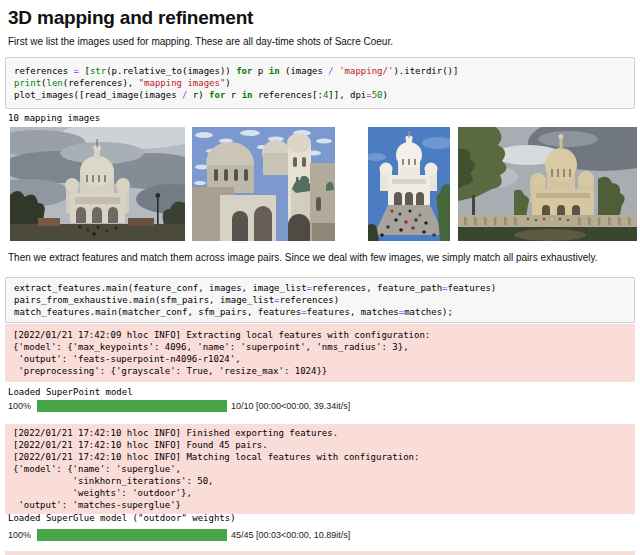 This screenshot has width=640, height=555. I want to click on code-cell-extract-match: extract_features.main(feature_conf, imag…, so click(320, 300).